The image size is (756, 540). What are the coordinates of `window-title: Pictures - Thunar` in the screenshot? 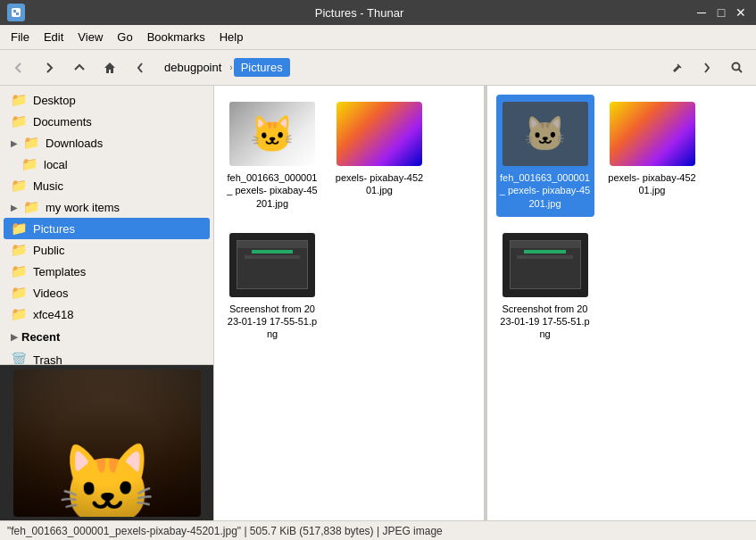 It's located at (359, 12).